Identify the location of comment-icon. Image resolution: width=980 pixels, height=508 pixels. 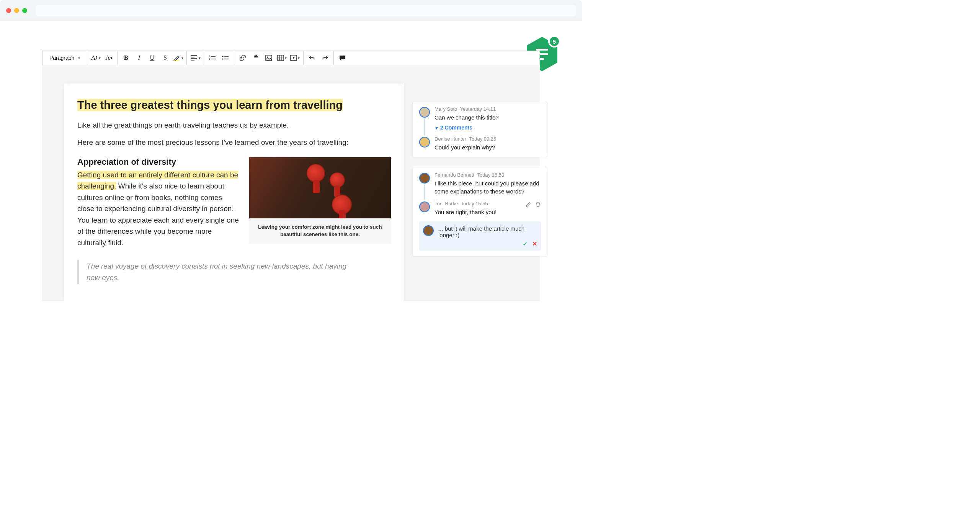
(342, 58).